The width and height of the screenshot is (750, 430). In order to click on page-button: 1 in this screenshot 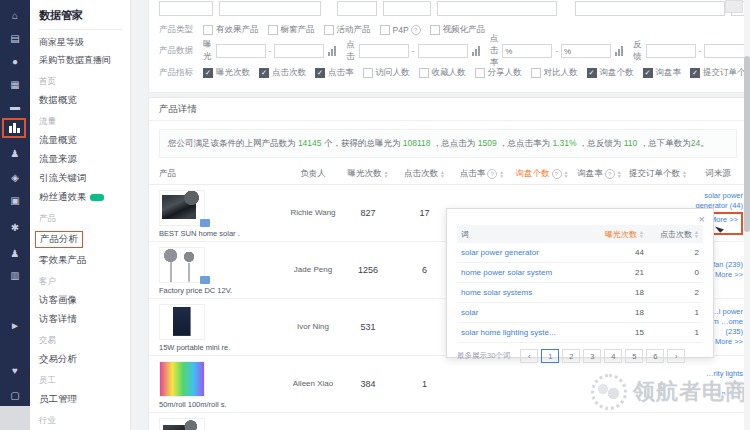, I will do `click(550, 356)`.